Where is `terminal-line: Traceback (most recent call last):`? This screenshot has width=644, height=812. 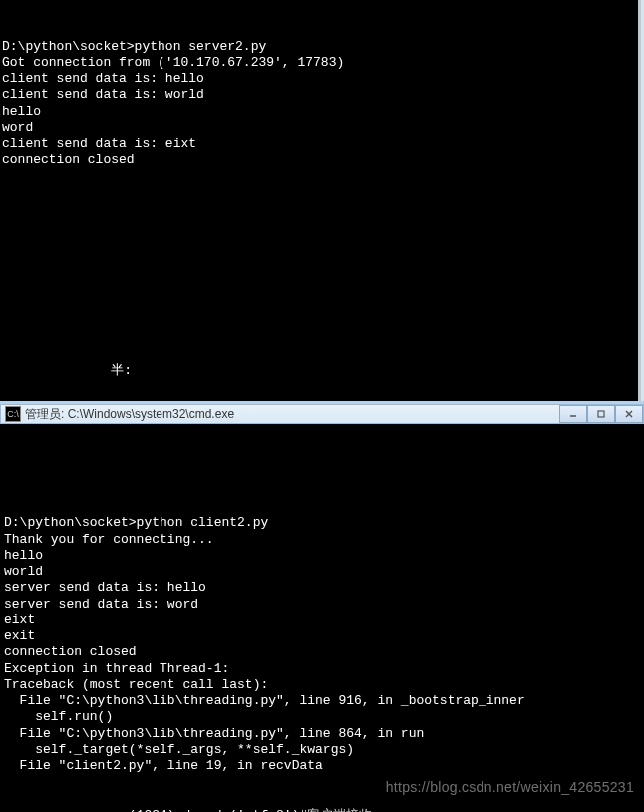
terminal-line: Traceback (most recent call last): is located at coordinates (322, 685).